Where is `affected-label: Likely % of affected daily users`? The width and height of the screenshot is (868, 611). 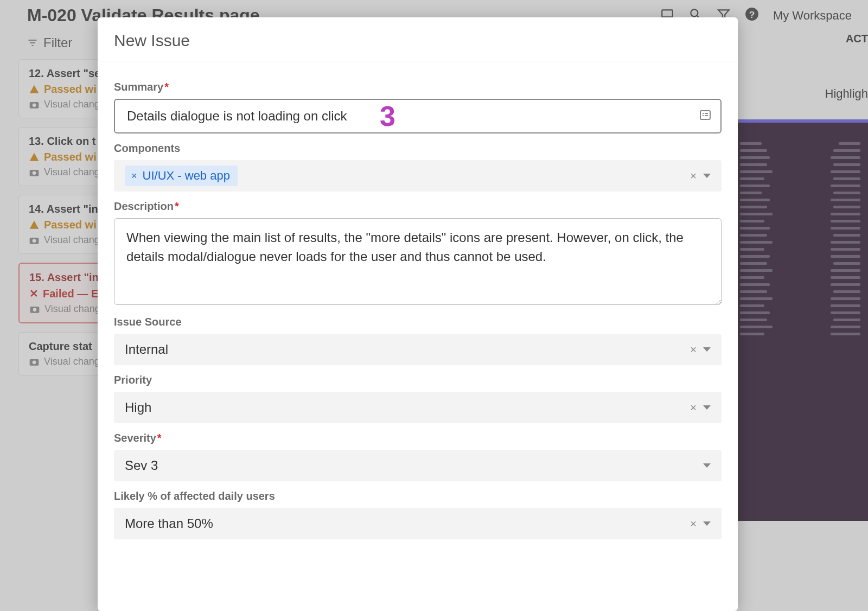
affected-label: Likely % of affected daily users is located at coordinates (418, 496).